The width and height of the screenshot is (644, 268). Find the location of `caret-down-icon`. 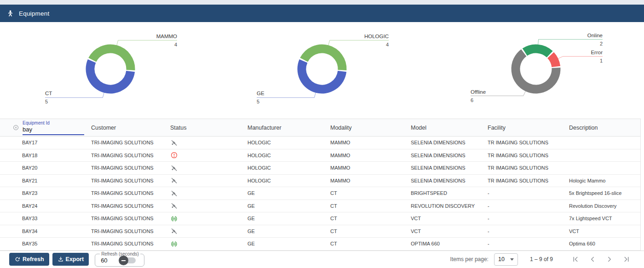

caret-down-icon is located at coordinates (512, 259).